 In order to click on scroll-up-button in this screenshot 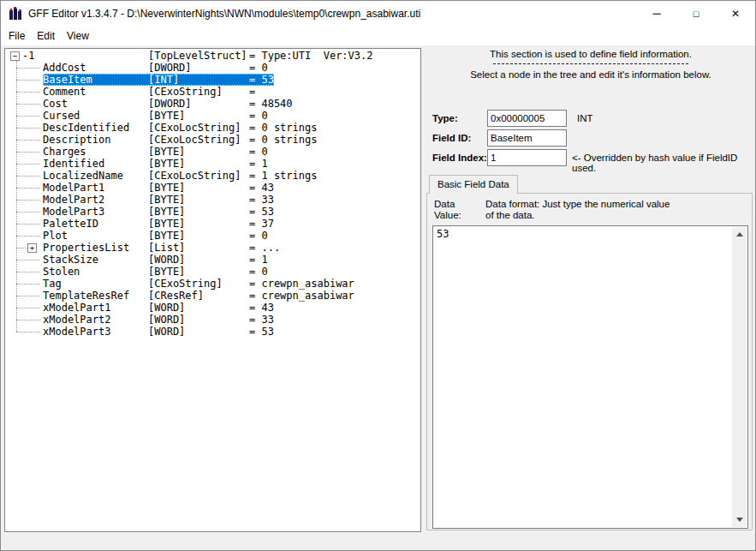, I will do `click(740, 235)`.